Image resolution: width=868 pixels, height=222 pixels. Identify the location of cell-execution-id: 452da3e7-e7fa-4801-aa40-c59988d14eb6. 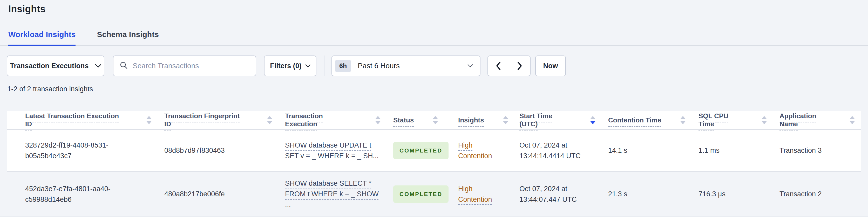
(82, 194).